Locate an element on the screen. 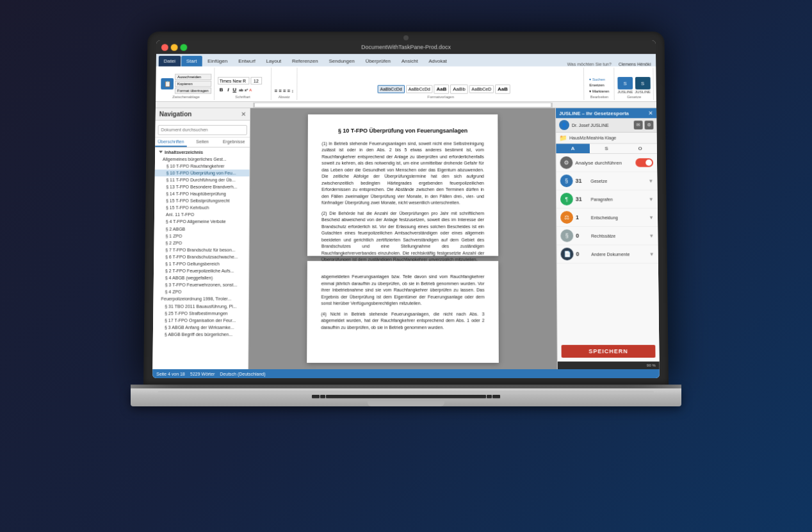  list-item: § 4 ABGB (weggefallen) is located at coordinates (201, 278).